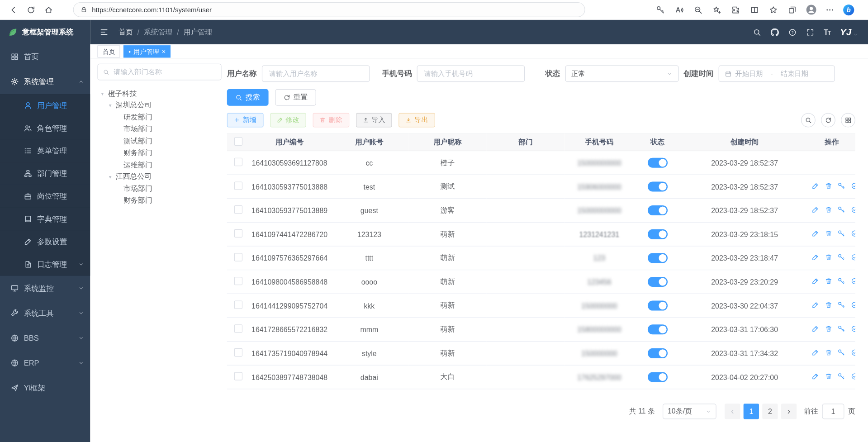  Describe the element at coordinates (848, 120) in the screenshot. I see `column-settings-button` at that location.